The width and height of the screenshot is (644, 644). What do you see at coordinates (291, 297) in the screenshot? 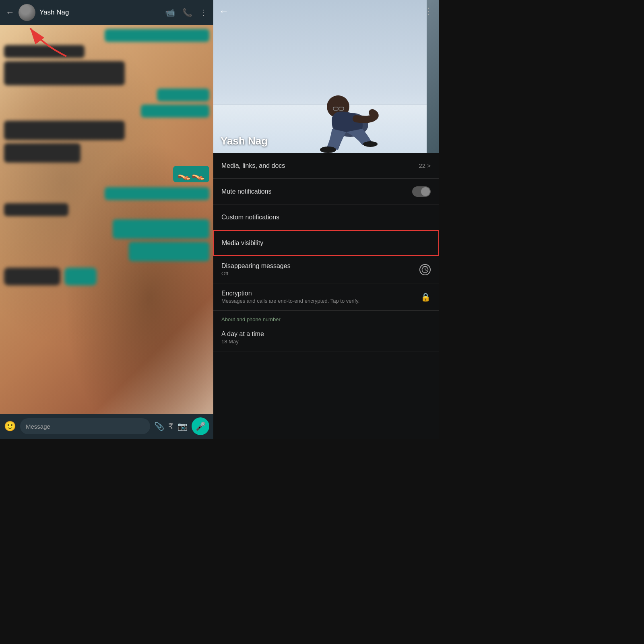
I see `menu-item-content: Encryption Messages and calls are end-to…` at bounding box center [291, 297].